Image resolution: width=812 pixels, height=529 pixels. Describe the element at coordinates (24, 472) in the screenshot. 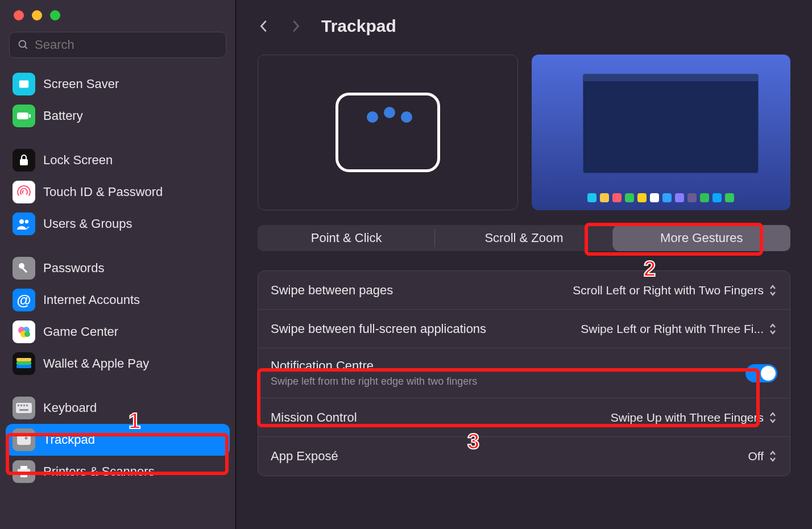

I see `printer-icon` at that location.